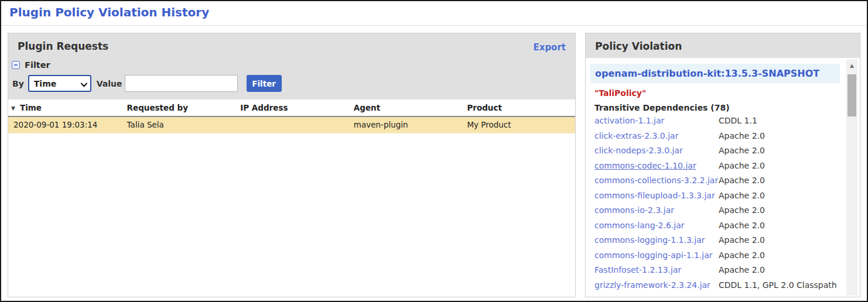 The image size is (868, 302). Describe the element at coordinates (549, 47) in the screenshot. I see `export-link: Export` at that location.